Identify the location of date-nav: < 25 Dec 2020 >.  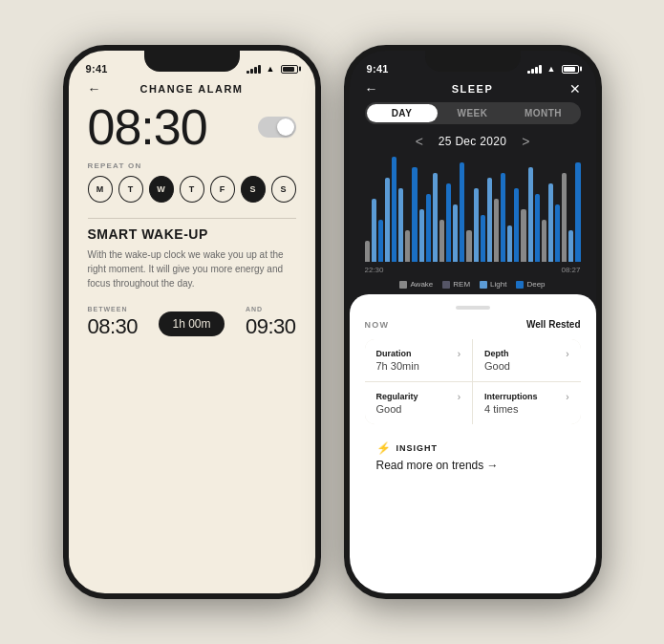
(473, 141).